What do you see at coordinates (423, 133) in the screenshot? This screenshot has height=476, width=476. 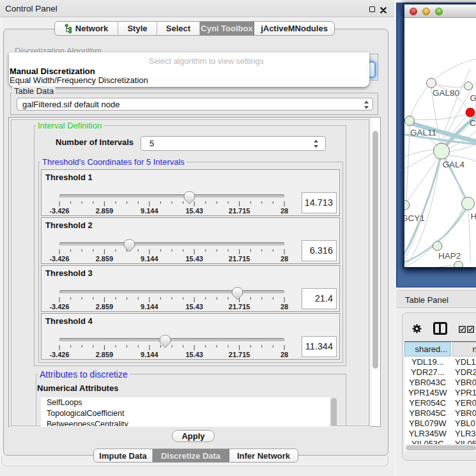 I see `svg-text: GAL11` at bounding box center [423, 133].